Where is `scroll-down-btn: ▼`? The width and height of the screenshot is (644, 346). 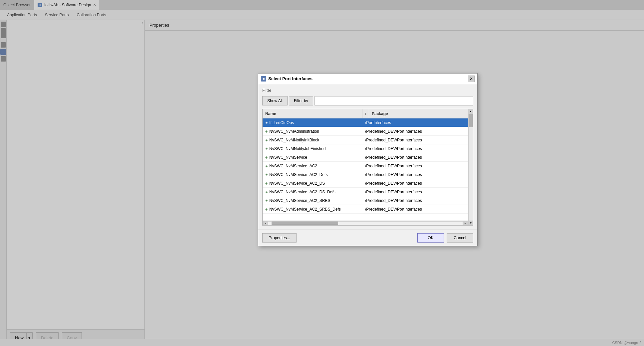
scroll-down-btn: ▼ is located at coordinates (471, 223).